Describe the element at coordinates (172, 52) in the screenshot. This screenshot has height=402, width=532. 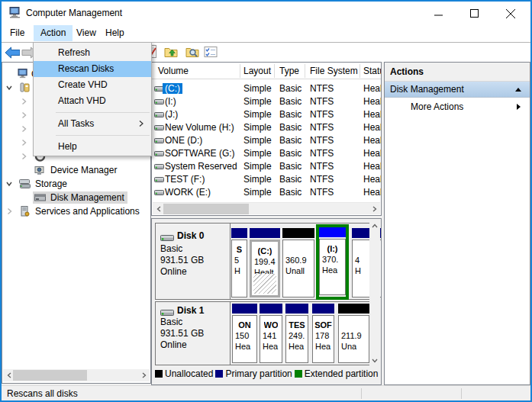
I see `folder-up-icon` at that location.